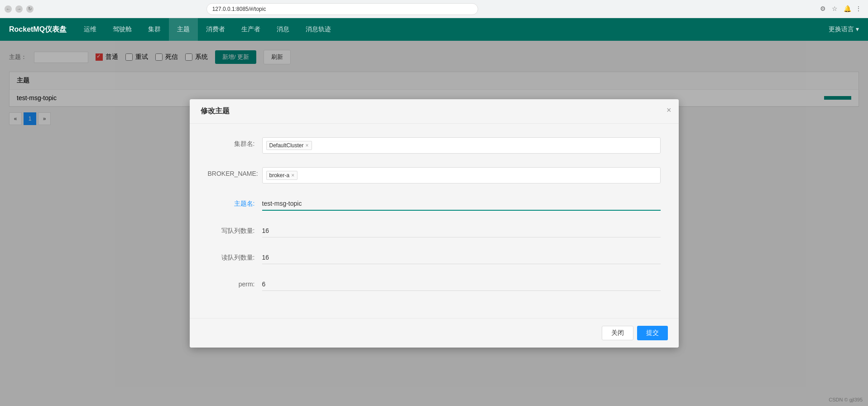 The height and width of the screenshot is (406, 868). What do you see at coordinates (844, 29) in the screenshot?
I see `lang-label: 更换语言 ▾` at bounding box center [844, 29].